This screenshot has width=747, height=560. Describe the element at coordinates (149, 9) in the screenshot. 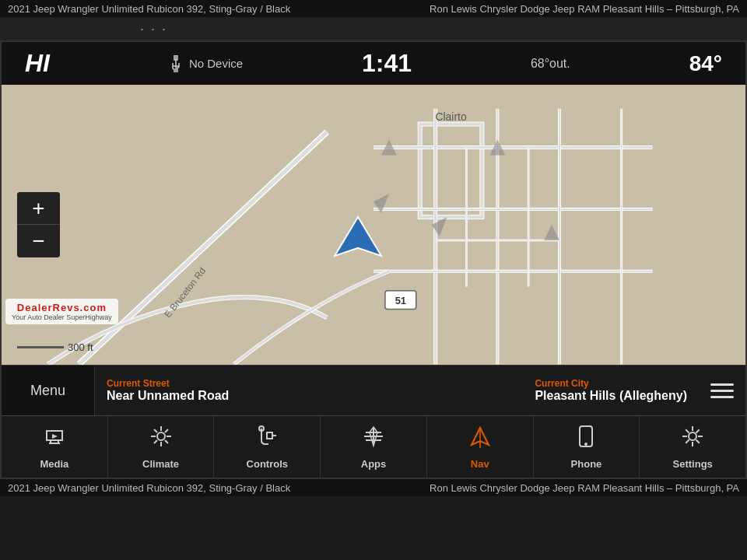

I see `top-title: 2021 Jeep Wrangler Unlimited Rubicon 392…` at that location.